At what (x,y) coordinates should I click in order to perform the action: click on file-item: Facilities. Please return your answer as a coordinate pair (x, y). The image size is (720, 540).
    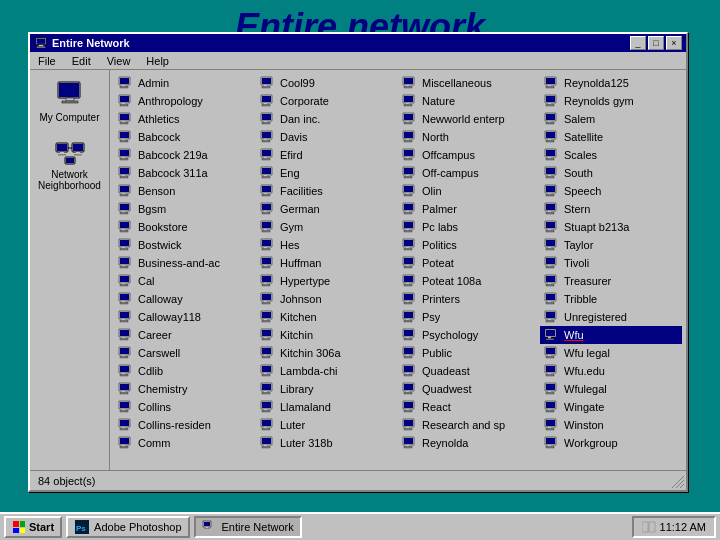
    Looking at the image, I should click on (327, 191).